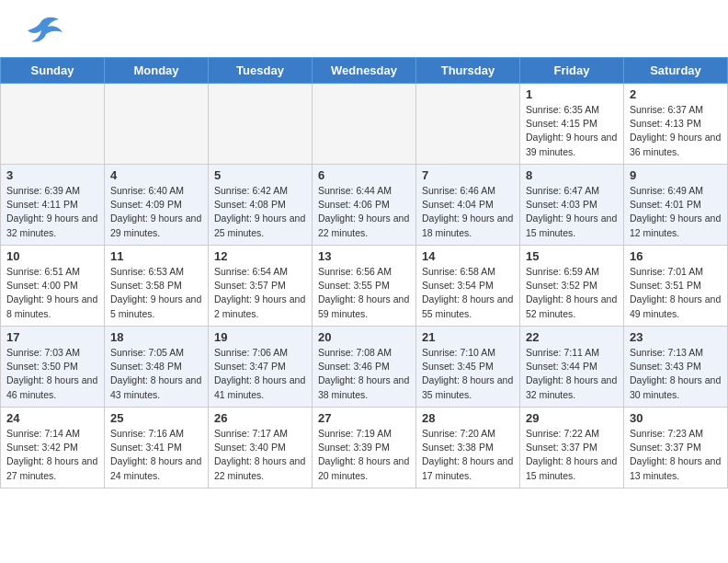 The image size is (728, 563). I want to click on date-number: 3, so click(52, 175).